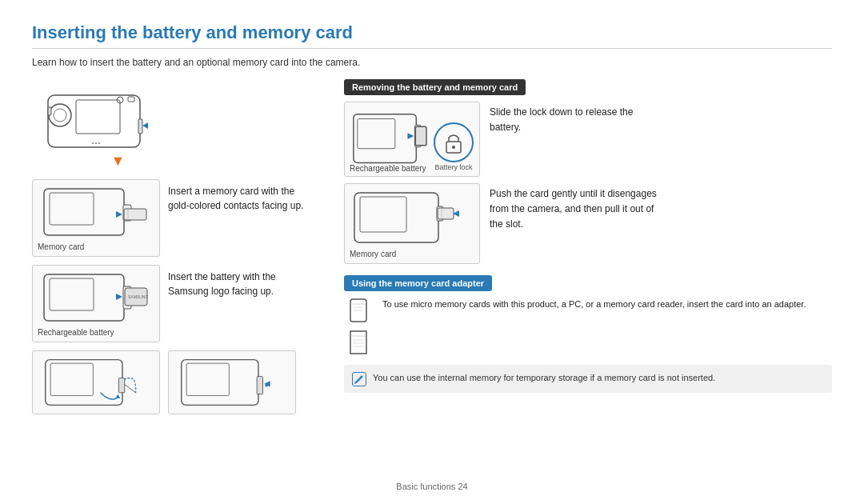 The width and height of the screenshot is (864, 504). What do you see at coordinates (588, 224) in the screenshot?
I see `remove-card-row: Memory card Push the card gently until i…` at bounding box center [588, 224].